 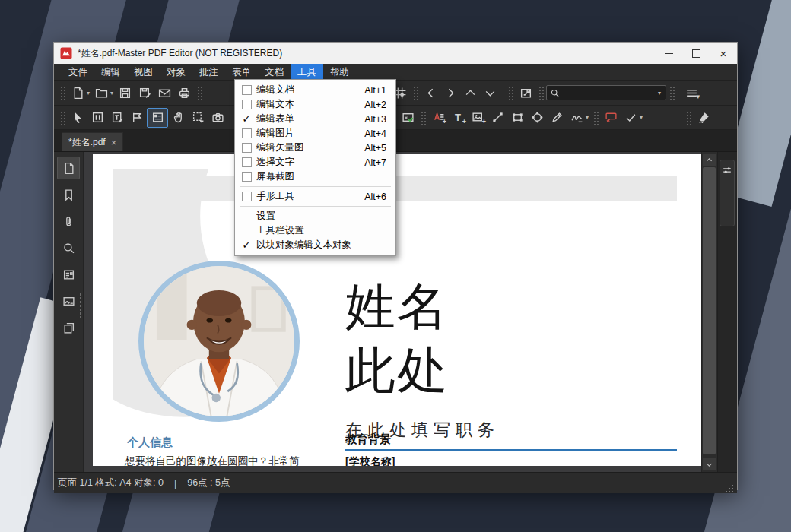 I want to click on edit-form-tool-button, so click(x=157, y=118).